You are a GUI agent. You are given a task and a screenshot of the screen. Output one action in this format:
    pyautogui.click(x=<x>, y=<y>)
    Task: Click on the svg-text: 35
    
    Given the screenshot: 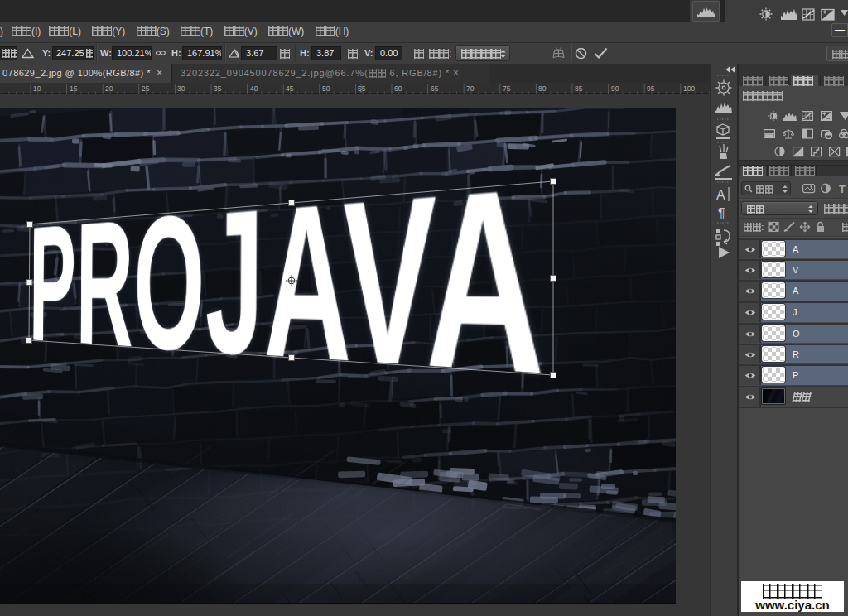 What is the action you would take?
    pyautogui.click(x=218, y=89)
    